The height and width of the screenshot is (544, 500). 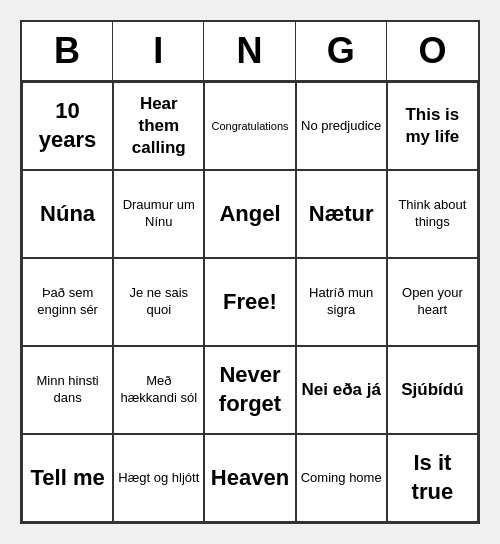 I want to click on bingo-cell: Never forget, so click(x=250, y=390).